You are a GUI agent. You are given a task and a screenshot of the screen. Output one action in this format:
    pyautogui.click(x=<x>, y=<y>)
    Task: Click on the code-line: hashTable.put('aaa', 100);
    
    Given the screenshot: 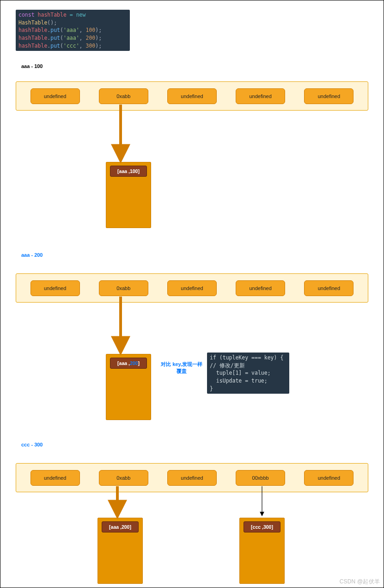 What is the action you would take?
    pyautogui.click(x=73, y=31)
    